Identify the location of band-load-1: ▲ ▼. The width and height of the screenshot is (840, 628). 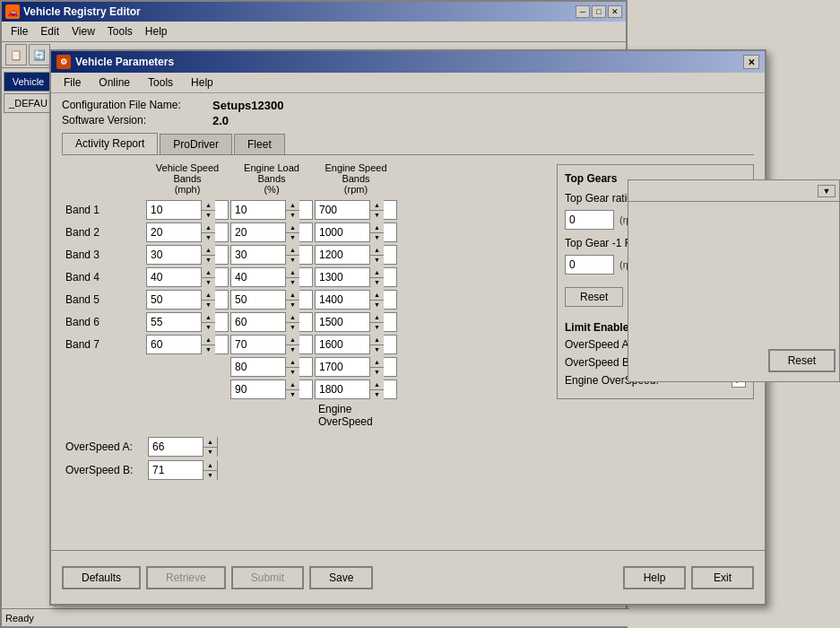
(272, 210).